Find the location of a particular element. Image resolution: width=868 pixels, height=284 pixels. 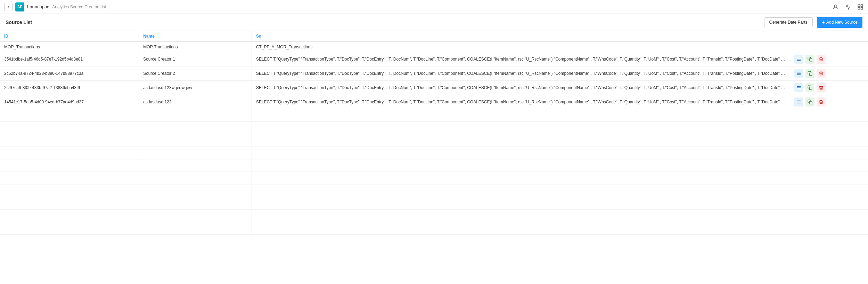

column-header-actions is located at coordinates (829, 36).